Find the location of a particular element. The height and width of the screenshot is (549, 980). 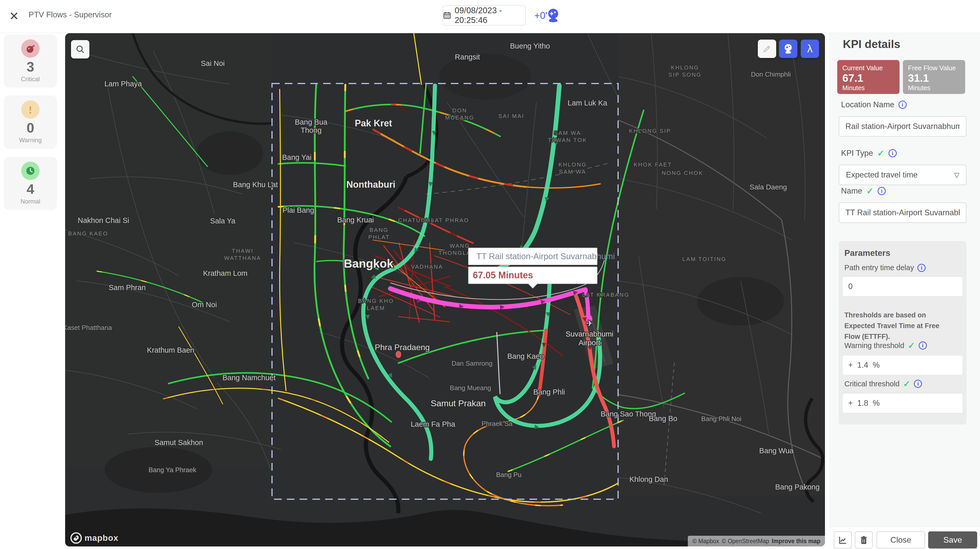

map-label: Laem Fa Pha is located at coordinates (433, 424).